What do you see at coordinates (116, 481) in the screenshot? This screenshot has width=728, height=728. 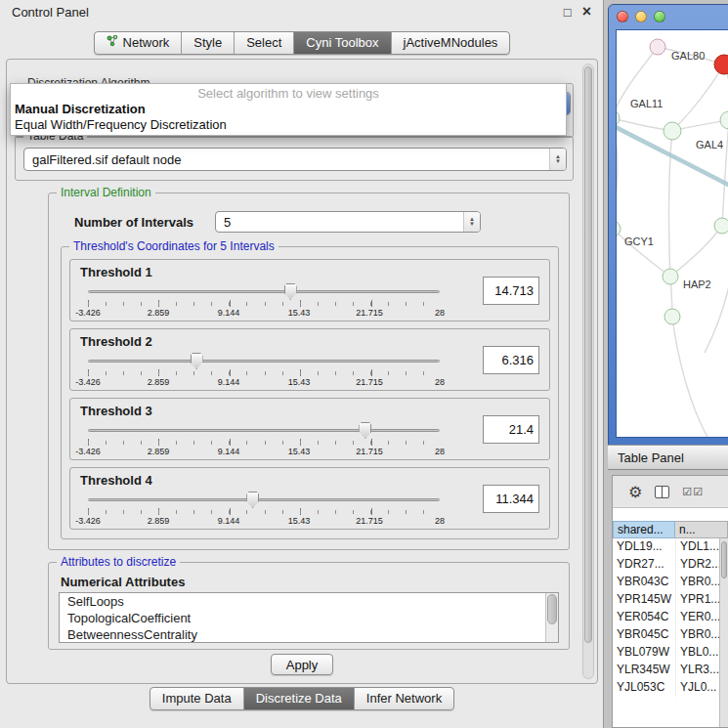 I see `threshold-label: Threshold 4` at bounding box center [116, 481].